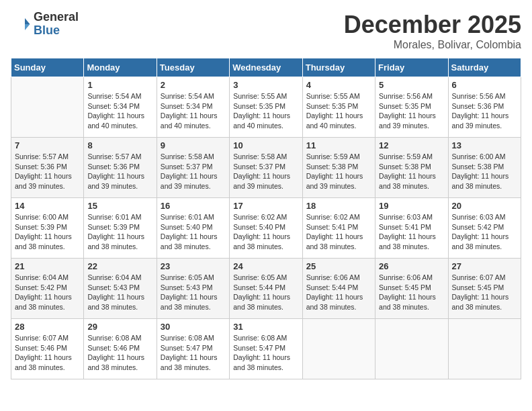  I want to click on day-number: 10, so click(266, 145).